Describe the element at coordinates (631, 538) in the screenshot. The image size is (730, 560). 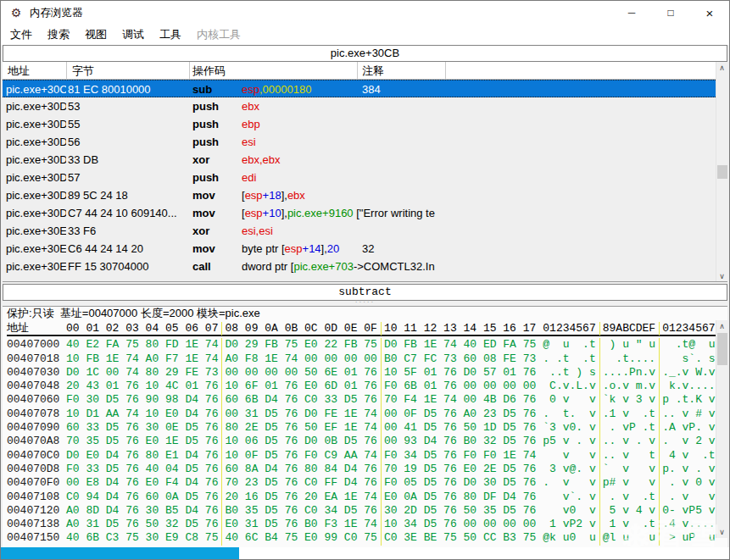
I see `ascii-group: @l u u` at that location.